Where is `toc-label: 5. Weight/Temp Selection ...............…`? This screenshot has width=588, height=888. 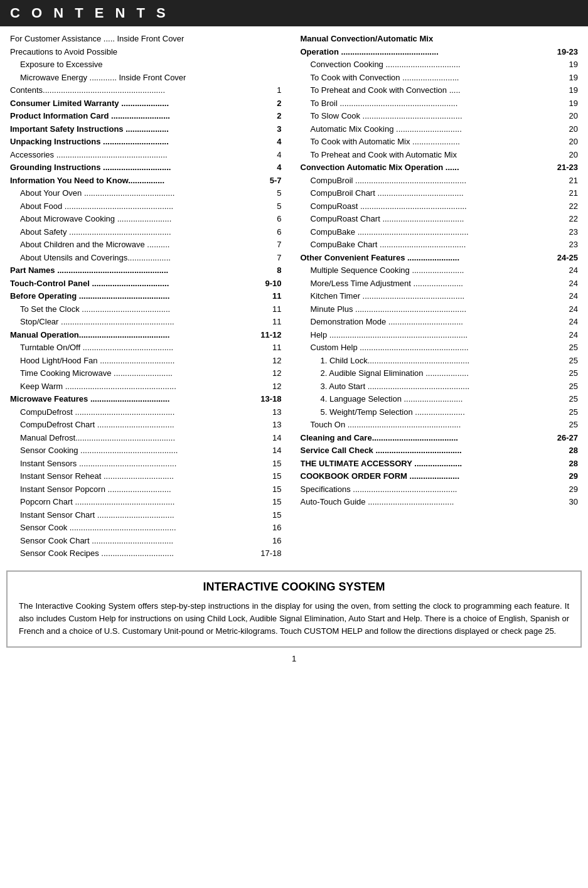
toc-label: 5. Weight/Temp Selection ...............… is located at coordinates (430, 412).